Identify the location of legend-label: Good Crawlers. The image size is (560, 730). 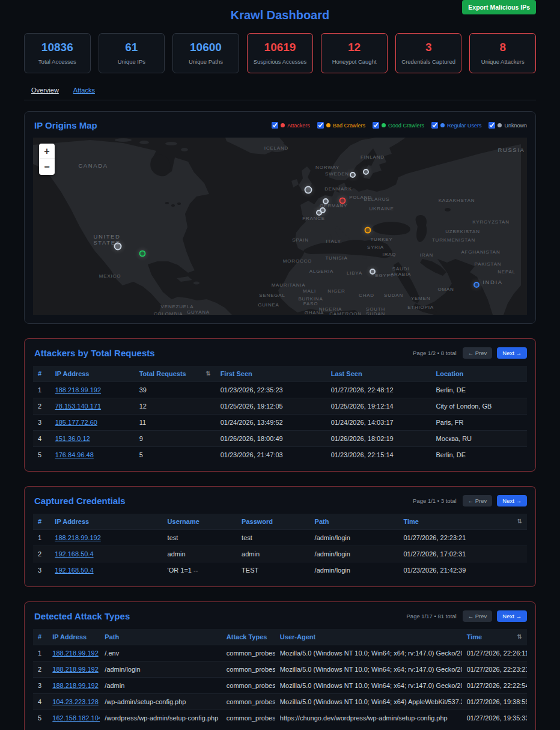
(406, 126).